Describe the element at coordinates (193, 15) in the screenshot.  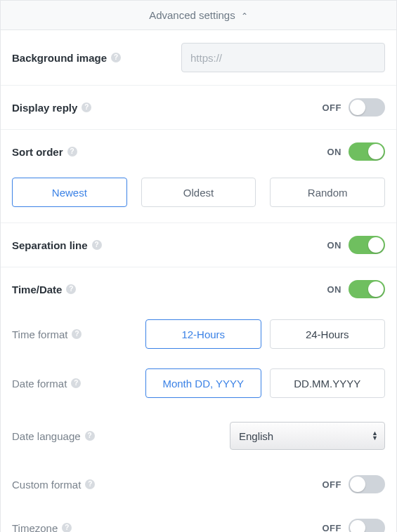
I see `header-title: Advanced settings` at that location.